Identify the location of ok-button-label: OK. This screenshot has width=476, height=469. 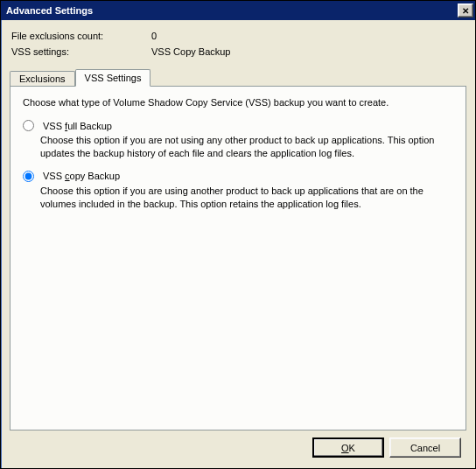
(348, 448).